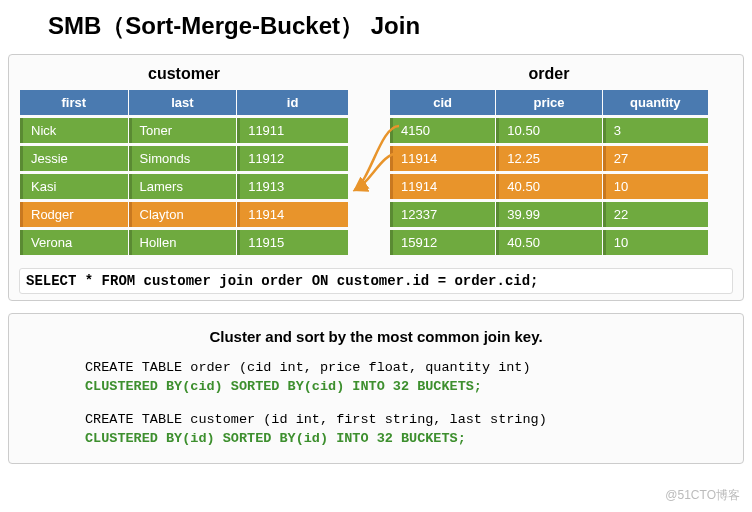  I want to click on customer-col-id: id, so click(292, 102).